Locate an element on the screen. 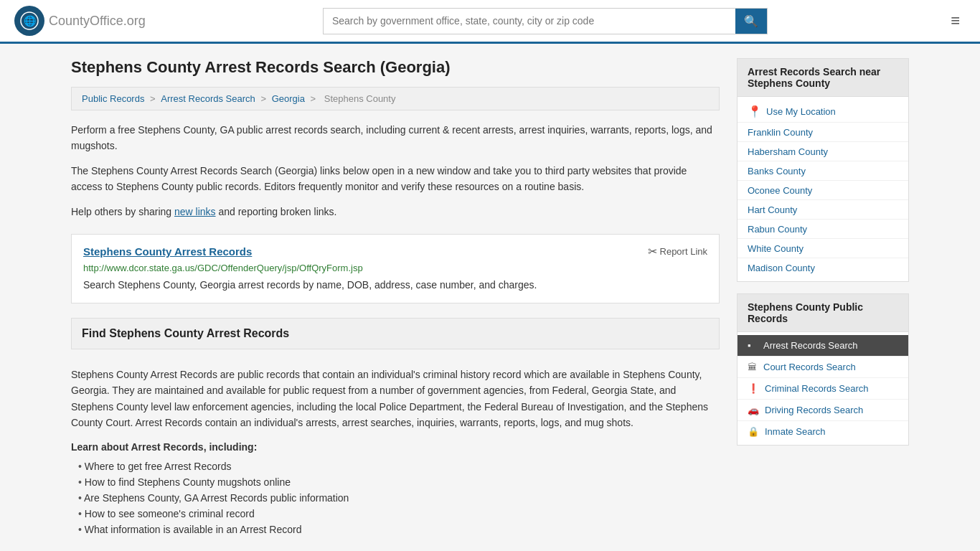 Image resolution: width=980 pixels, height=551 pixels. breadcrumb-georgia: Georgia is located at coordinates (288, 99).